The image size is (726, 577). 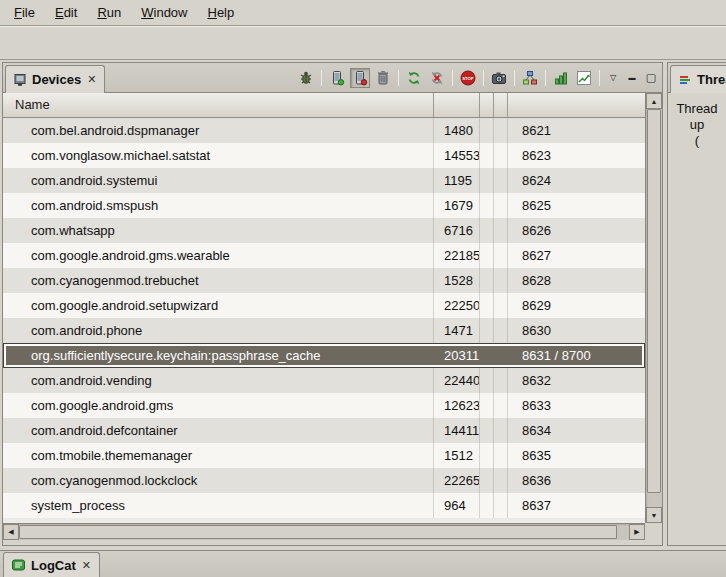 What do you see at coordinates (220, 12) in the screenshot?
I see `menu-help: Help` at bounding box center [220, 12].